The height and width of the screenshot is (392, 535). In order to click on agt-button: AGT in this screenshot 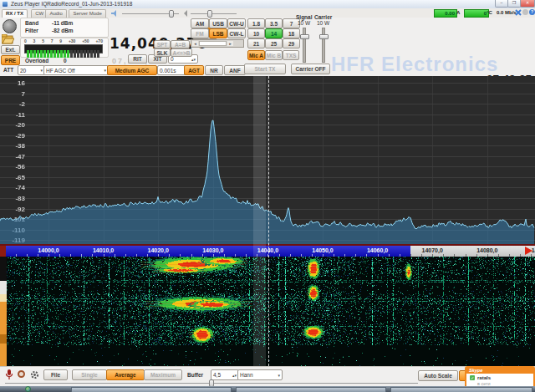, I will do `click(194, 70)`.